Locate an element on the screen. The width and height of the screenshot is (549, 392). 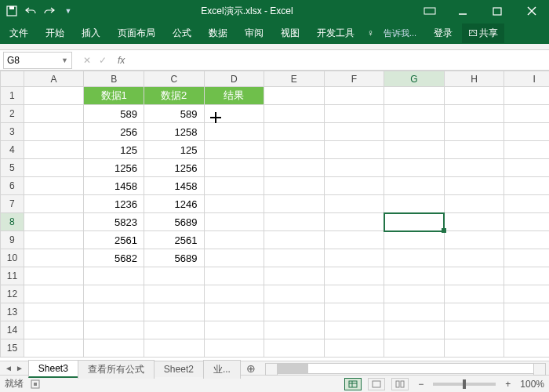
cell-C10: 5689 is located at coordinates (174, 259).